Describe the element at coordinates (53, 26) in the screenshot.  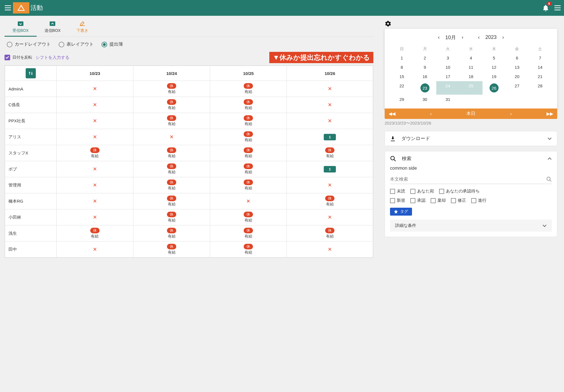
I see `tab-outbox: 送信BOX` at that location.